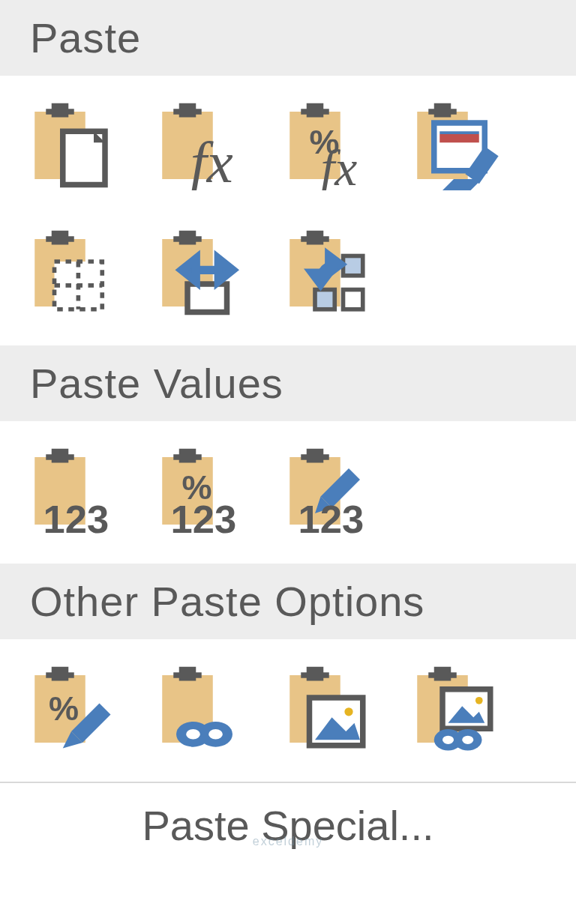 This screenshot has width=576, height=924. I want to click on paste-picture-button, so click(326, 710).